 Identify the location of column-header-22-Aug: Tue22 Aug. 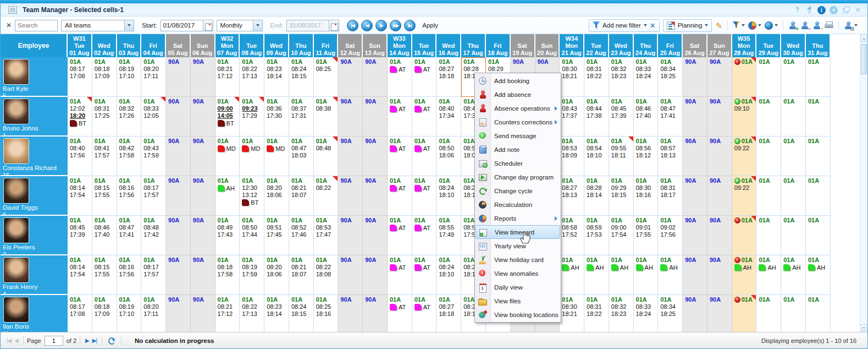
(597, 46).